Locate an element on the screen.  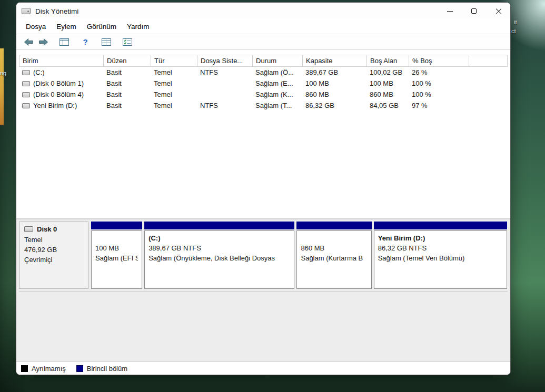
cell-durum: Sağlam (Ö... is located at coordinates (277, 73).